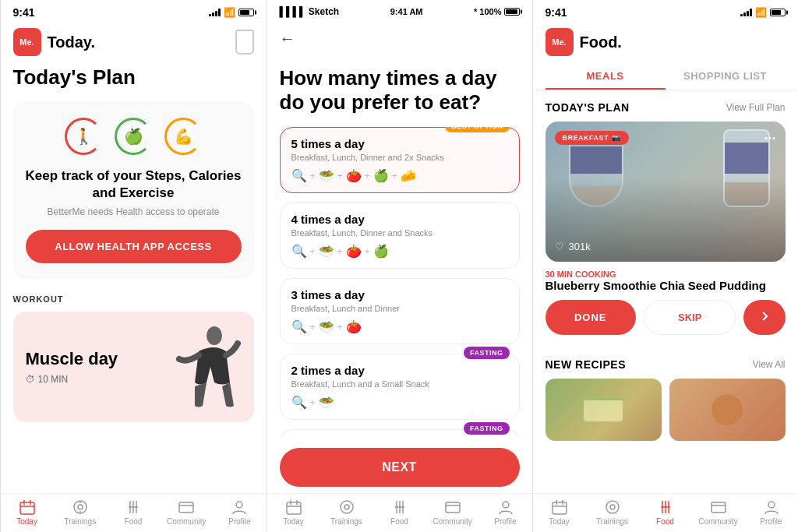 This screenshot has height=532, width=798. Describe the element at coordinates (761, 12) in the screenshot. I see `wifi-icon-3: 📶` at that location.